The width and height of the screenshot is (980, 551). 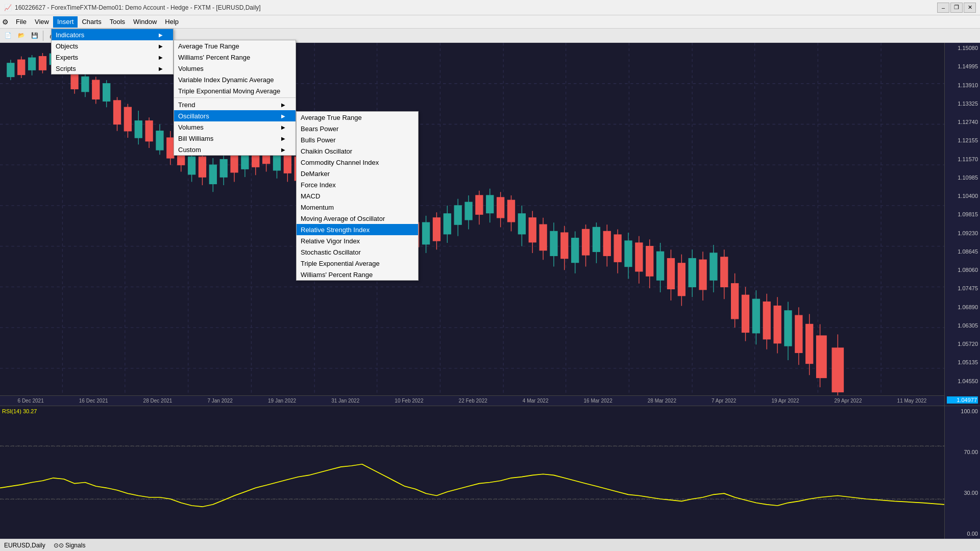 I want to click on time-label-15: 11 May 2022, so click(x=912, y=401).